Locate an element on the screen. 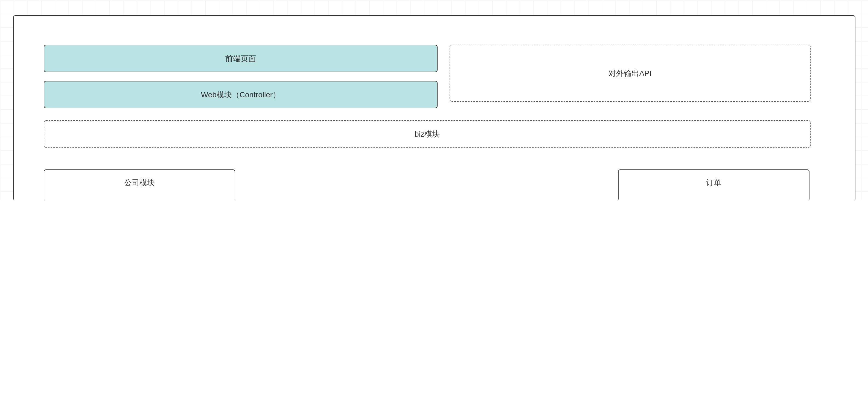 This screenshot has width=868, height=399. external-api-box: 对外输出API is located at coordinates (630, 73).